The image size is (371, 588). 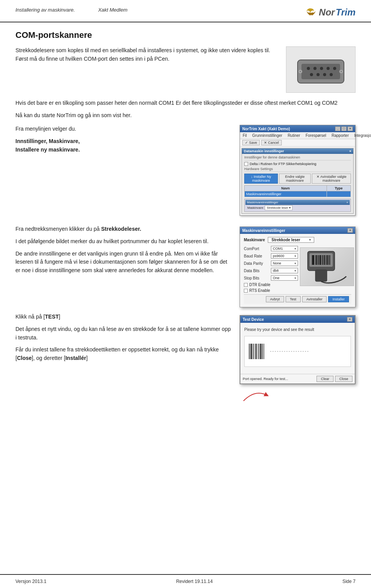 I want to click on hardware-buttons: ↓ Installer Ny maskinvare Endre valgte m…, so click(x=298, y=179).